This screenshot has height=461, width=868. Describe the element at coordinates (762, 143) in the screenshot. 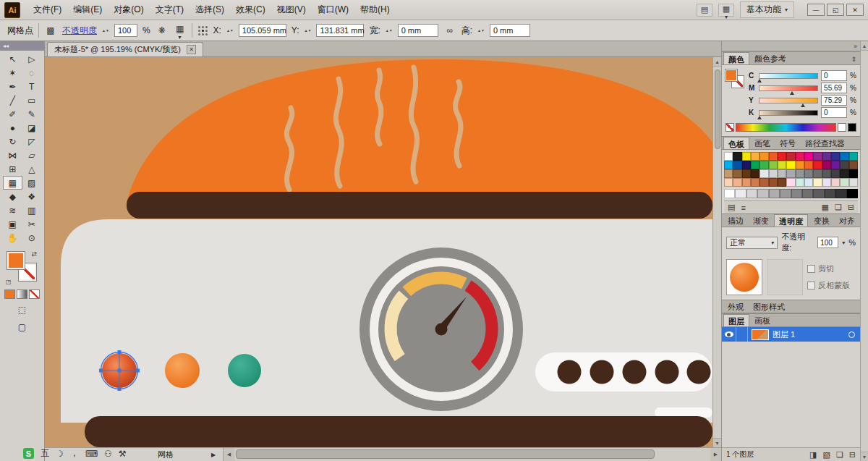

I see `tab-brushes: 画笔` at that location.